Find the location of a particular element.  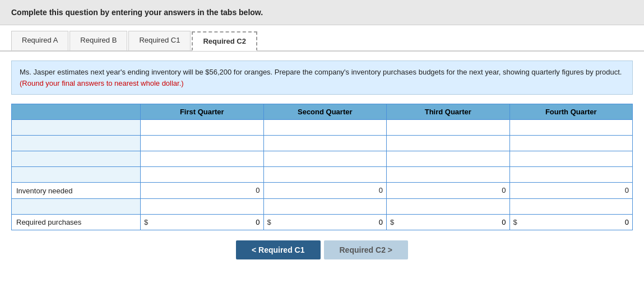

tab-required-b: Required B is located at coordinates (99, 40).